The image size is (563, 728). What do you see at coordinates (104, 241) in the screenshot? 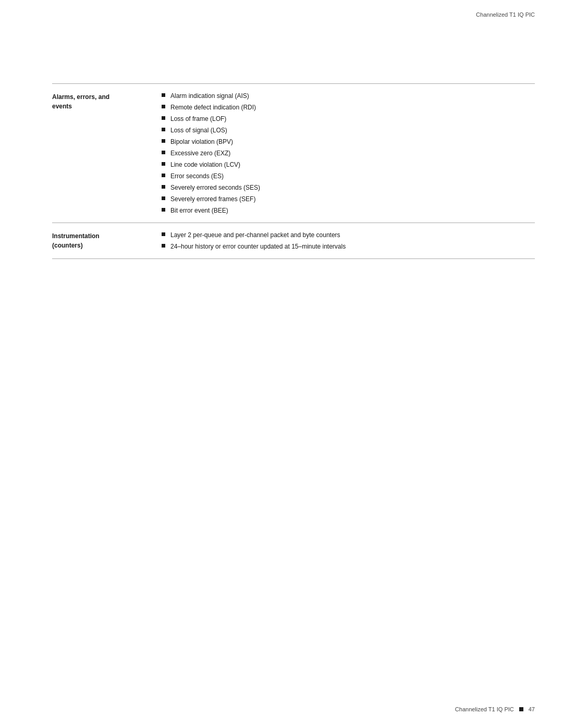
I see `instrumentation-label: Instrumentation (counters)` at bounding box center [104, 241].